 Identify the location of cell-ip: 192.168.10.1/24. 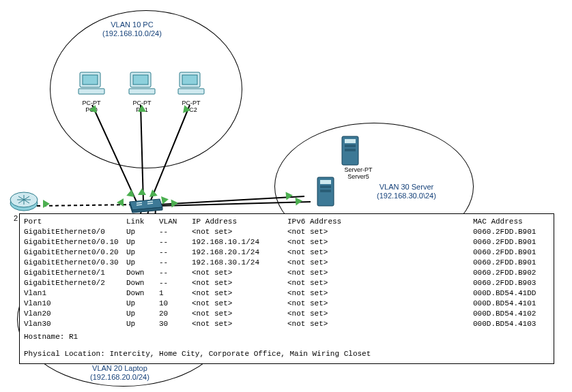
(240, 243).